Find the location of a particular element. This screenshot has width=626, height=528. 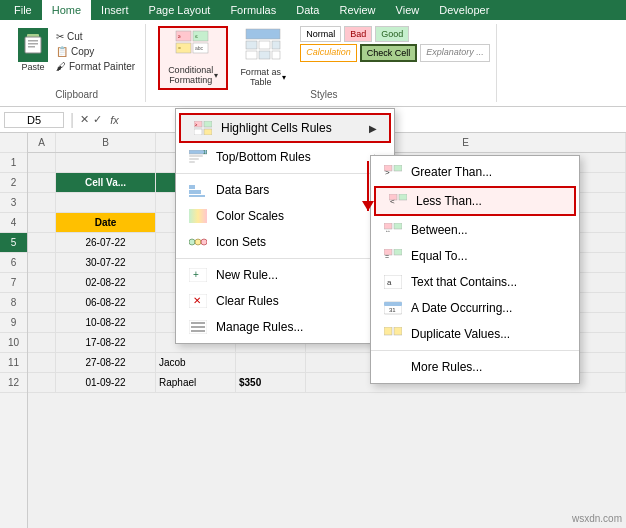

copy-button: 📋 Copy is located at coordinates (96, 52).